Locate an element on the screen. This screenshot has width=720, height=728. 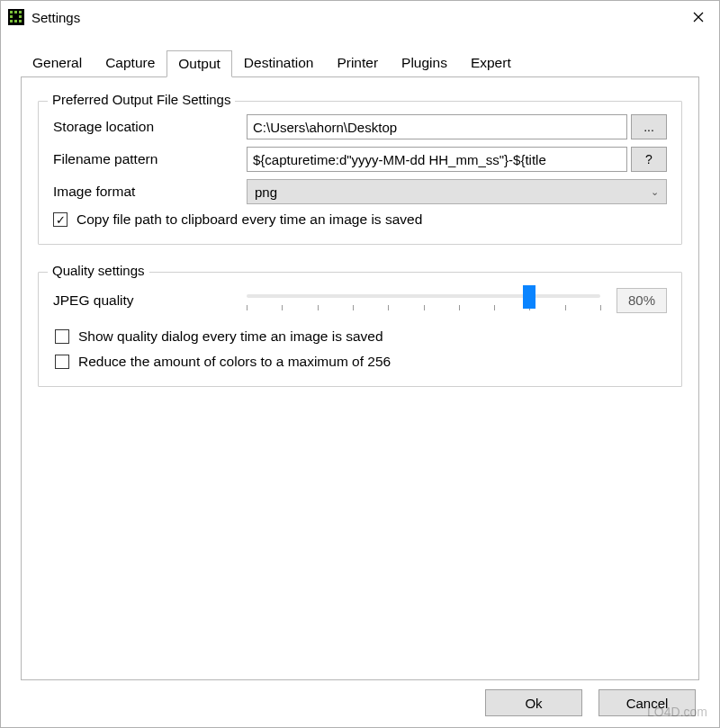
titlebar: Settings is located at coordinates (360, 17).